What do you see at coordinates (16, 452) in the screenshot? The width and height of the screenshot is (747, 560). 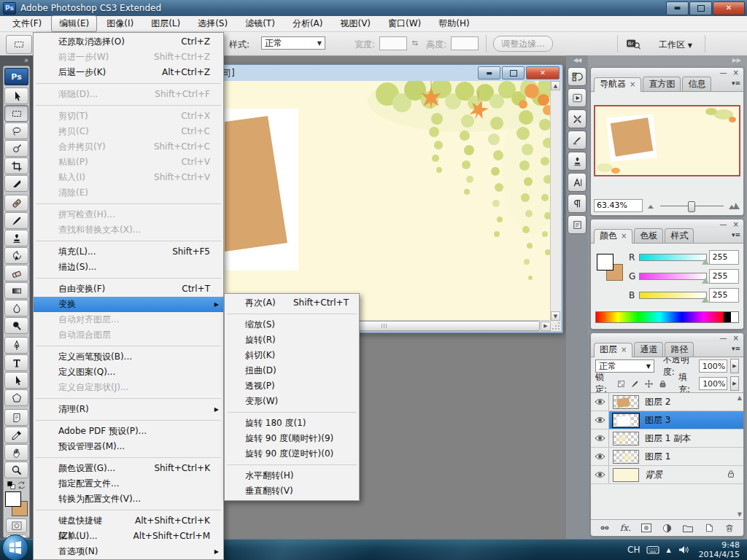 I see `hand-tool` at bounding box center [16, 452].